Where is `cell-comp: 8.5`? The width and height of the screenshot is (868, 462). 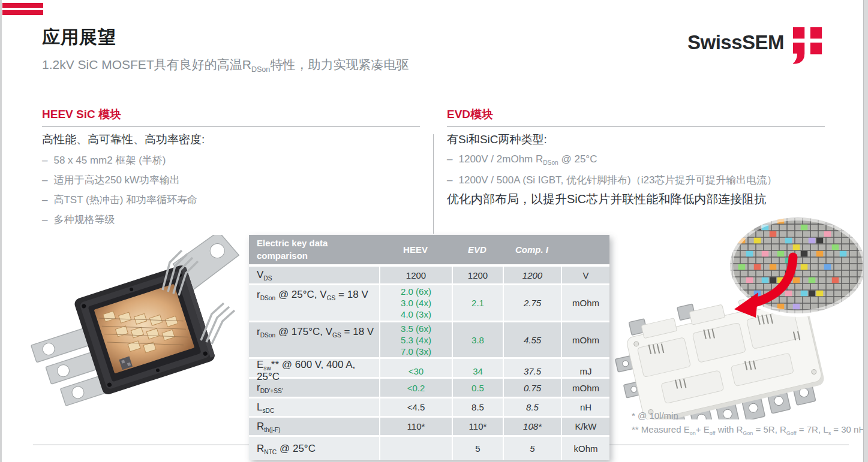
cell-comp: 8.5 is located at coordinates (531, 407).